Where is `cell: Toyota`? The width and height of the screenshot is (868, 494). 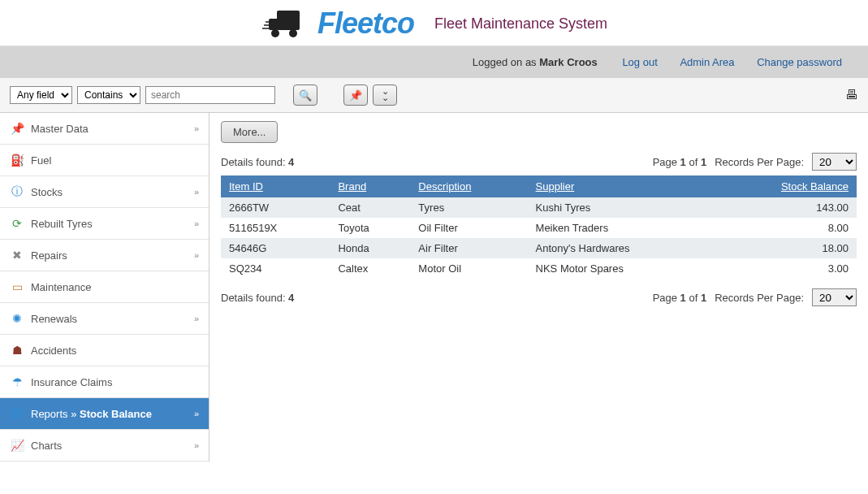 cell: Toyota is located at coordinates (370, 228).